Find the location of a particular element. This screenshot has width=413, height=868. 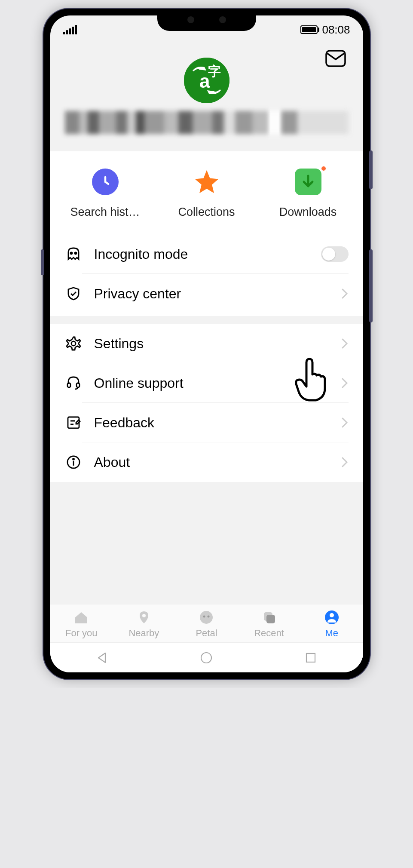

menu-group-2: Settings Online support Feedback is located at coordinates (207, 403).